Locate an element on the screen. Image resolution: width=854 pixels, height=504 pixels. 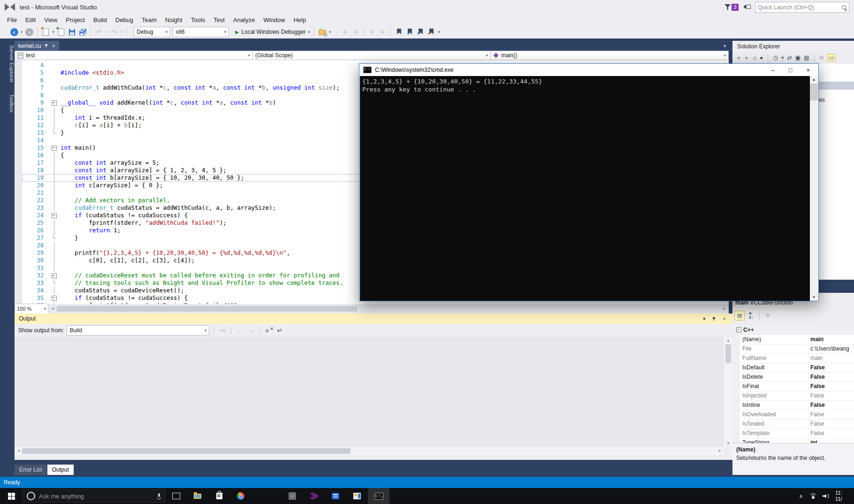
menu-file: File is located at coordinates (12, 20).